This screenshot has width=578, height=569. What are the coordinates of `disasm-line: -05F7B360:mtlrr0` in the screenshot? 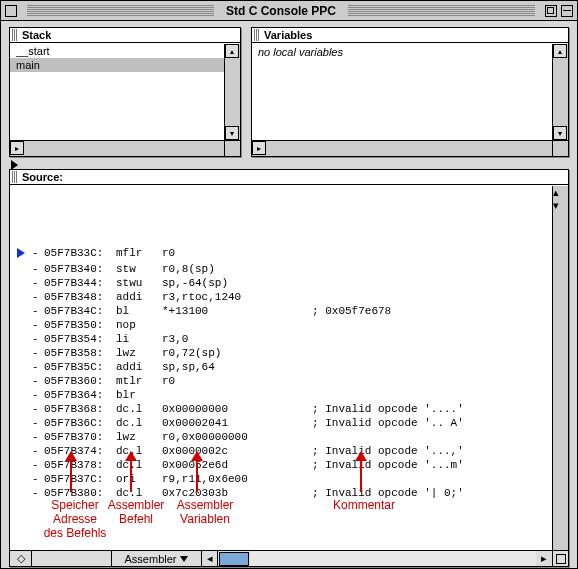 It's located at (281, 381).